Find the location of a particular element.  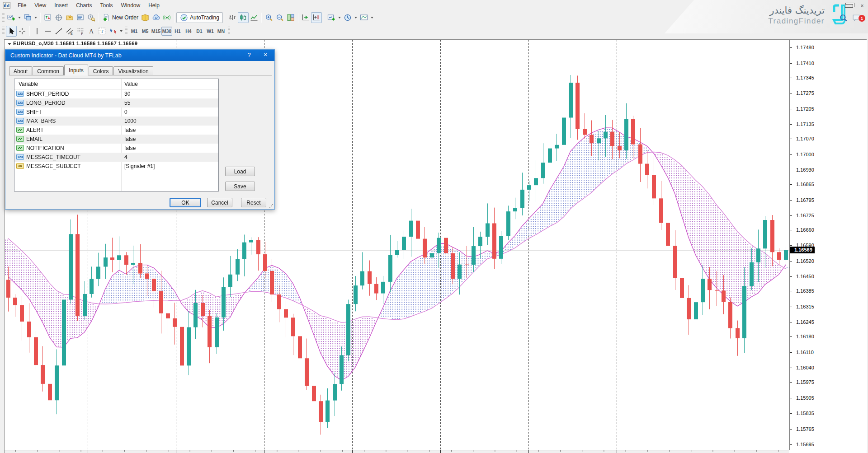

param-row-email: EMAILfalse is located at coordinates (117, 139).